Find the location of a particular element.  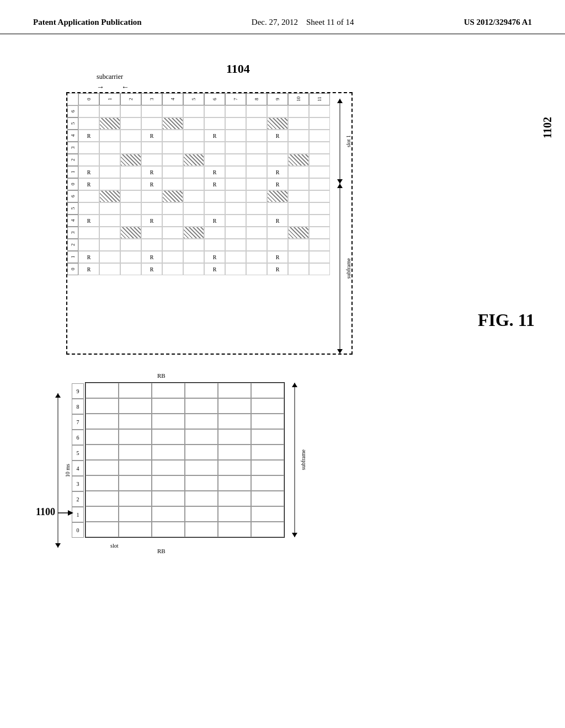

label-1104: 1104 is located at coordinates (238, 69).